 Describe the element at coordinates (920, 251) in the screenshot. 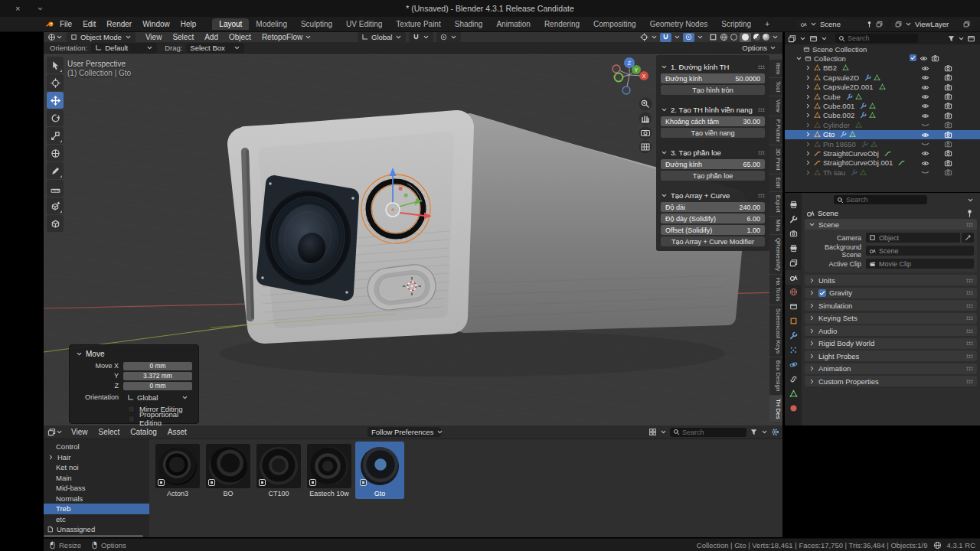

I see `background-scene-field: Scene` at that location.